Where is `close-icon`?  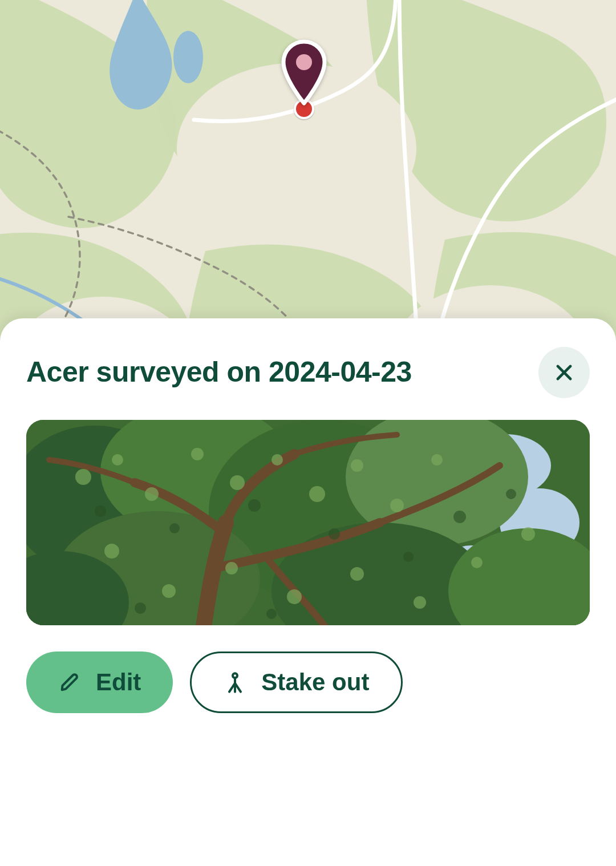
close-icon is located at coordinates (564, 373).